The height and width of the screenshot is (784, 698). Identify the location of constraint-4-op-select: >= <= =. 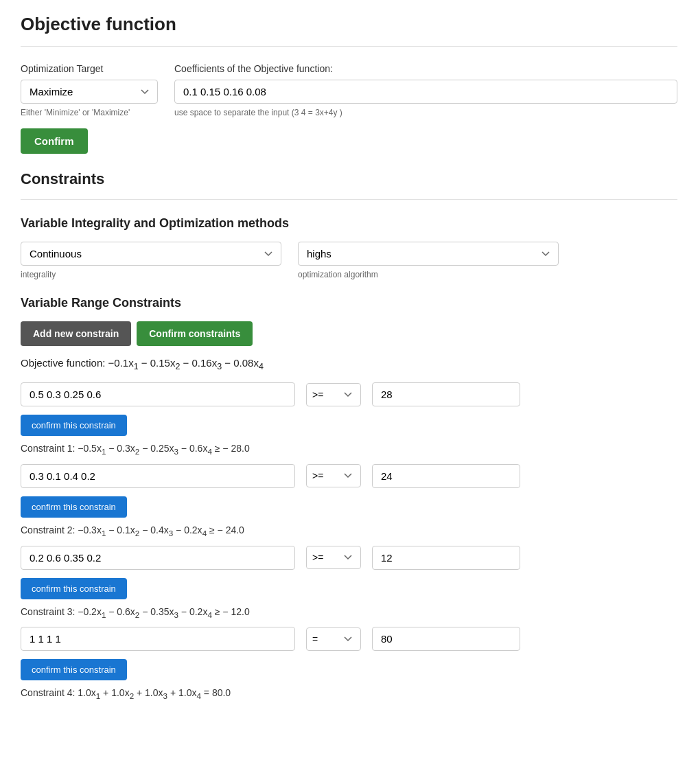
(334, 639).